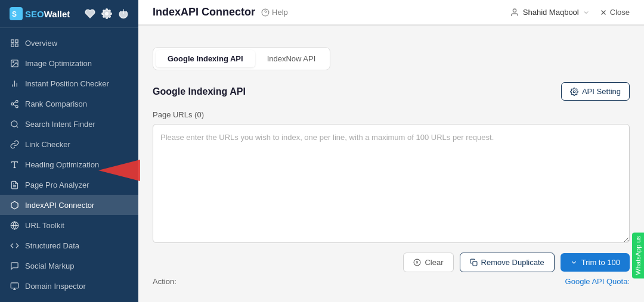 This screenshot has height=302, width=644. I want to click on grid-icon, so click(14, 43).